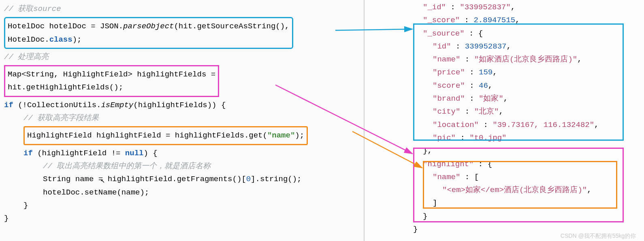 This screenshot has width=644, height=241. I want to click on code: hotelDoc.setName(name);, so click(182, 192).